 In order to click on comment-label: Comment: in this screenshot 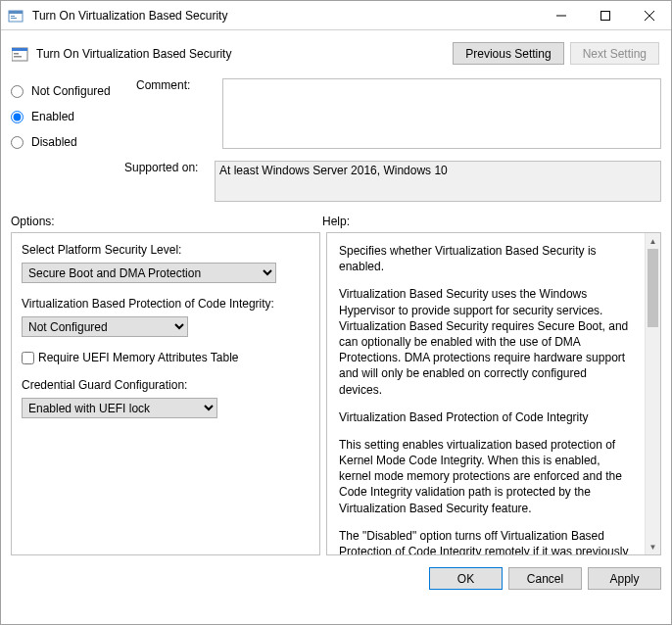, I will do `click(175, 85)`.